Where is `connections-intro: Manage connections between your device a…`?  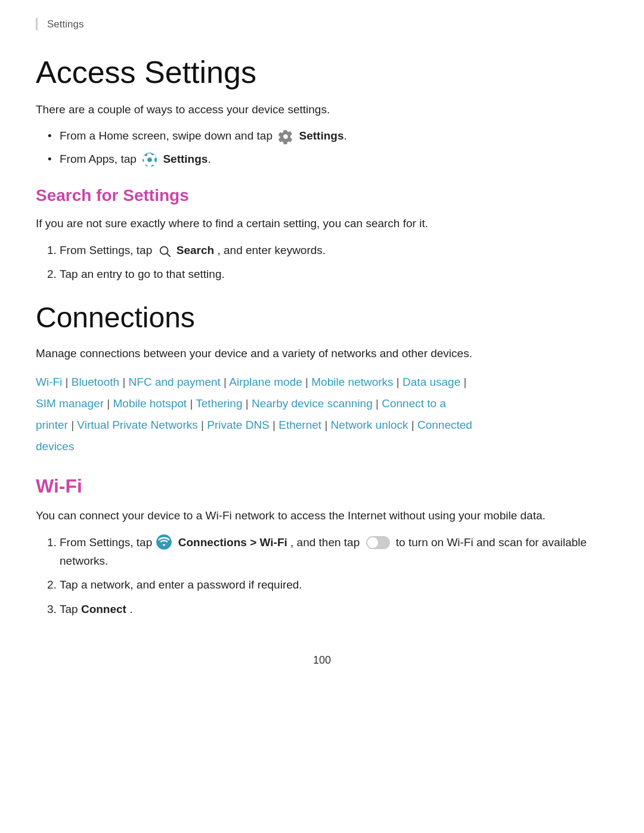
connections-intro: Manage connections between your device a… is located at coordinates (322, 354).